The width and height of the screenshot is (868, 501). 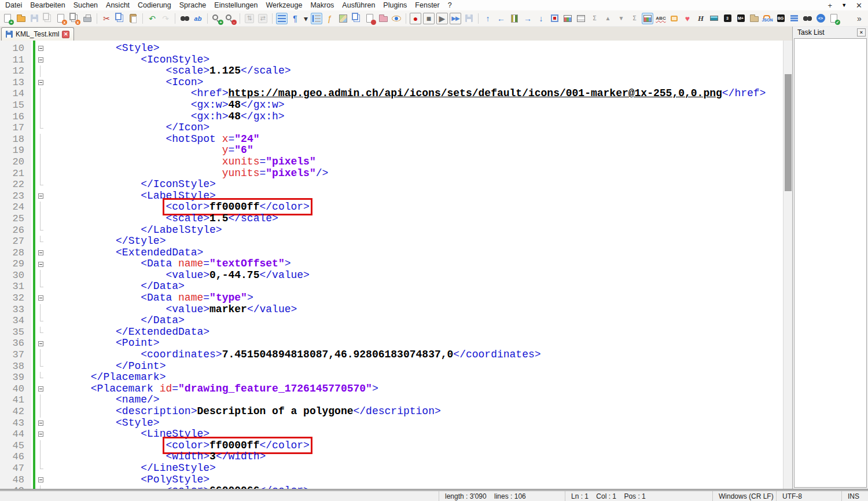 What do you see at coordinates (807, 19) in the screenshot?
I see `plugin-binoculars-icon` at bounding box center [807, 19].